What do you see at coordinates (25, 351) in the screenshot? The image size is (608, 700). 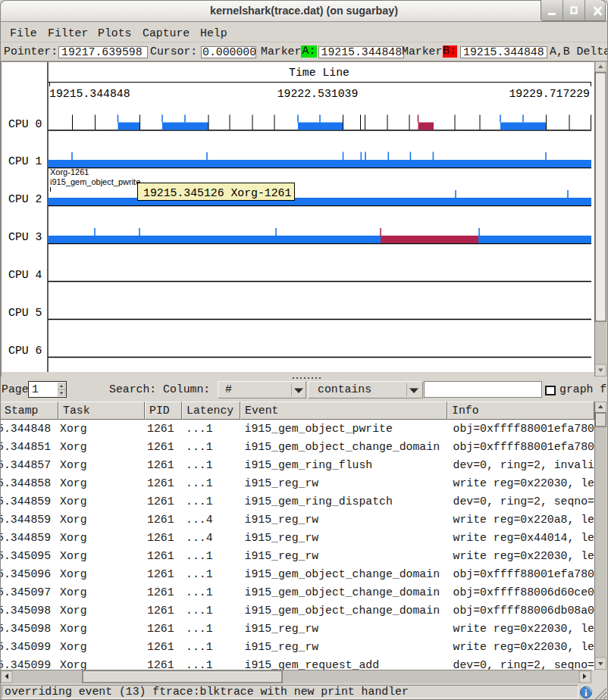 I see `svg-text: CPU 6` at bounding box center [25, 351].